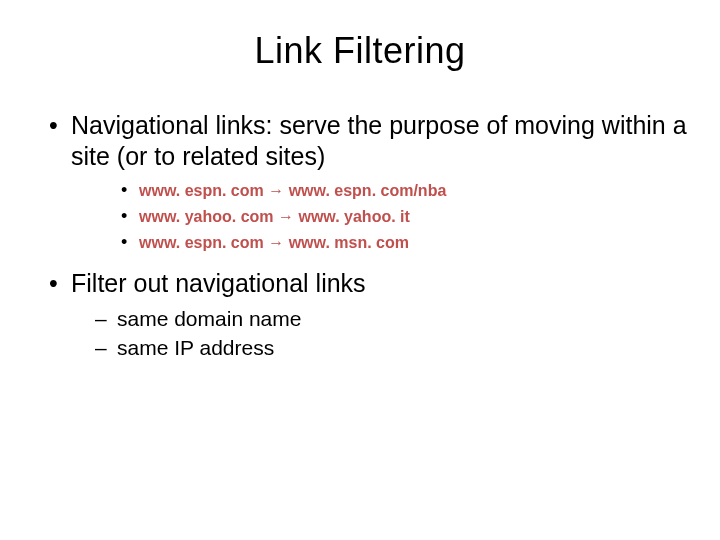 The width and height of the screenshot is (720, 540). What do you see at coordinates (408, 216) in the screenshot?
I see `example-item: www. yahoo. com → www. yahoo. it` at bounding box center [408, 216].